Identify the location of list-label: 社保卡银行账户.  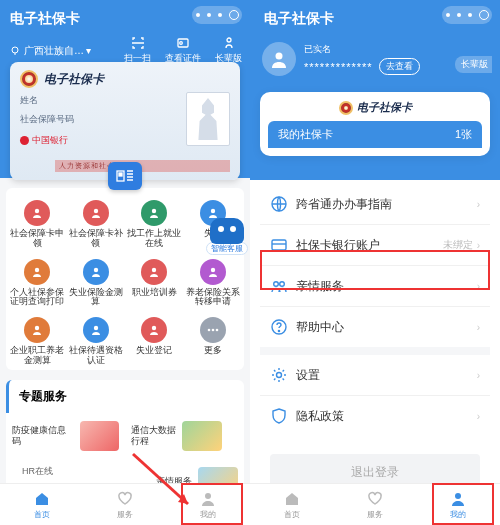
(338, 246).